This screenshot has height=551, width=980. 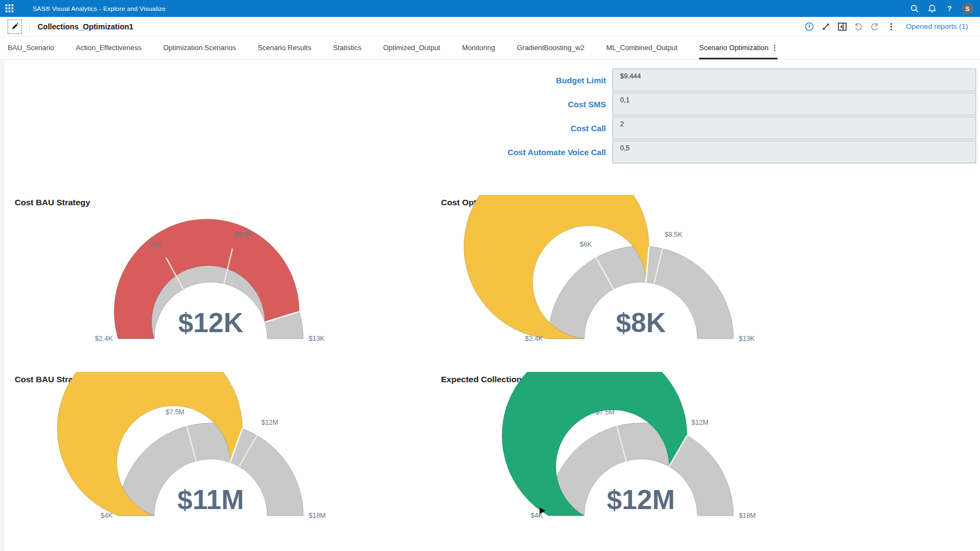 I want to click on report-tab-bar: BAU_ScenarioAction_EffectivenessOptimiza…, so click(x=490, y=48).